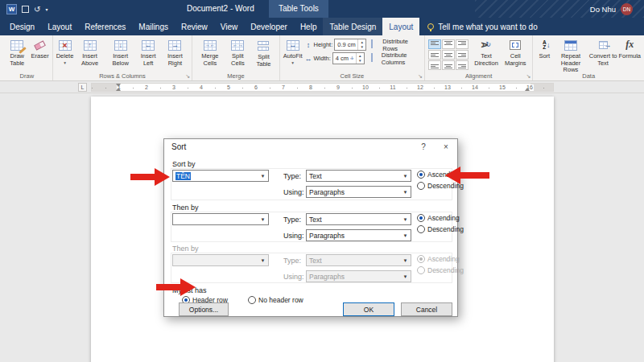  I want to click on first-line-indent-marker, so click(118, 85).